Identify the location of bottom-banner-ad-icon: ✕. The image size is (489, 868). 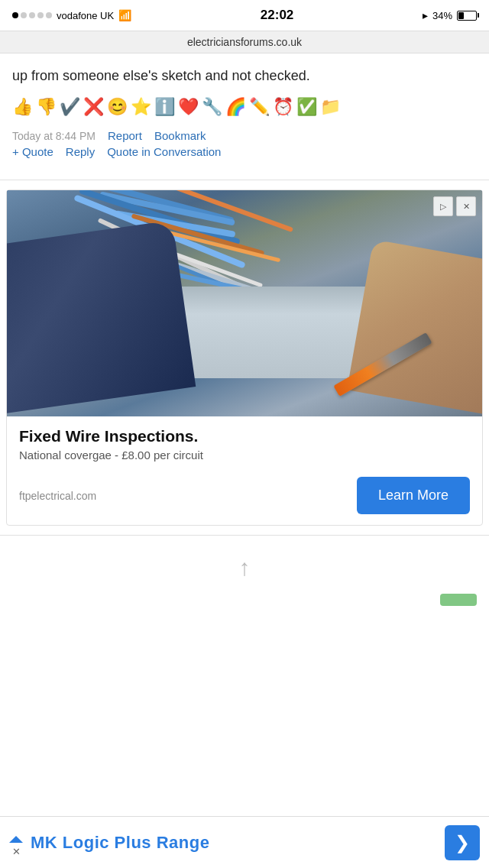
(16, 843).